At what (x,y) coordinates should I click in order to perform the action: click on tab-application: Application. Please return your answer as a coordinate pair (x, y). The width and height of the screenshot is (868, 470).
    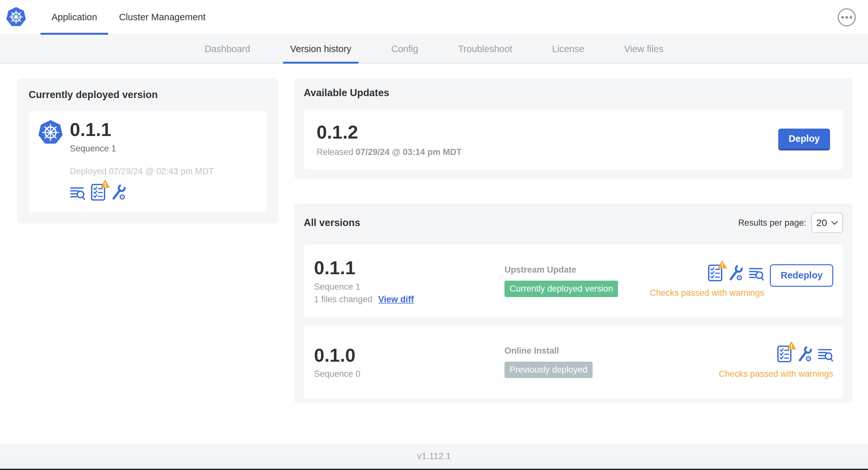
    Looking at the image, I should click on (74, 17).